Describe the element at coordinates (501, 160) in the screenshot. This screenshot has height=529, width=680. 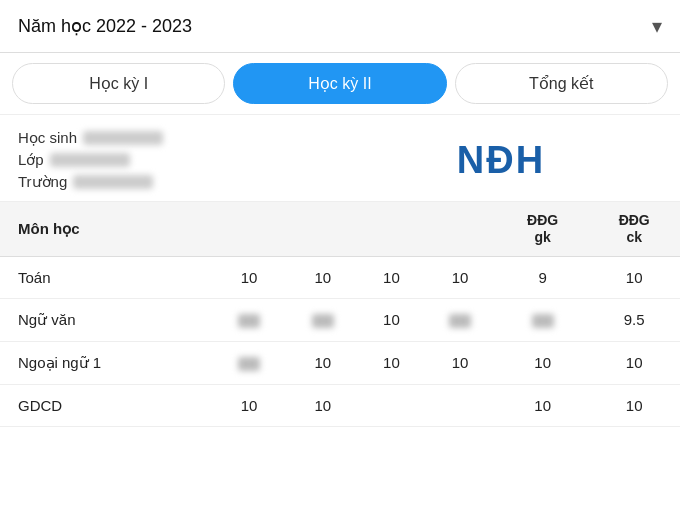
I see `school-logo: NĐH` at that location.